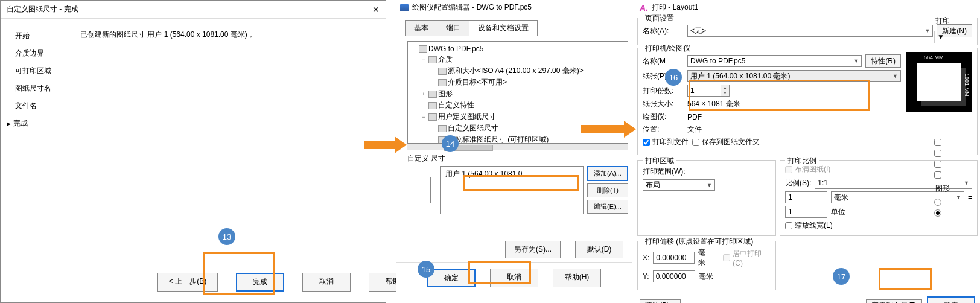 The image size is (980, 303). What do you see at coordinates (517, 28) in the screenshot?
I see `tab-bar: 基本 端口 设备和文档设置` at bounding box center [517, 28].